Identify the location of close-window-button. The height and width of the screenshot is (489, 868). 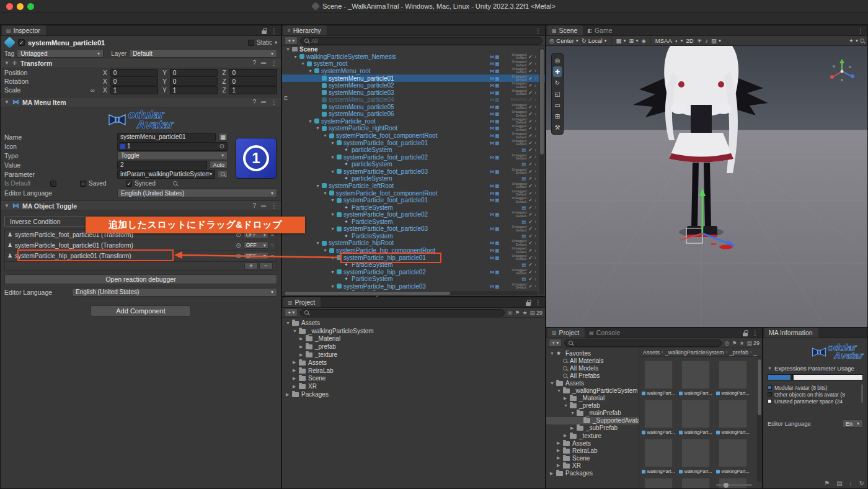
(10, 6).